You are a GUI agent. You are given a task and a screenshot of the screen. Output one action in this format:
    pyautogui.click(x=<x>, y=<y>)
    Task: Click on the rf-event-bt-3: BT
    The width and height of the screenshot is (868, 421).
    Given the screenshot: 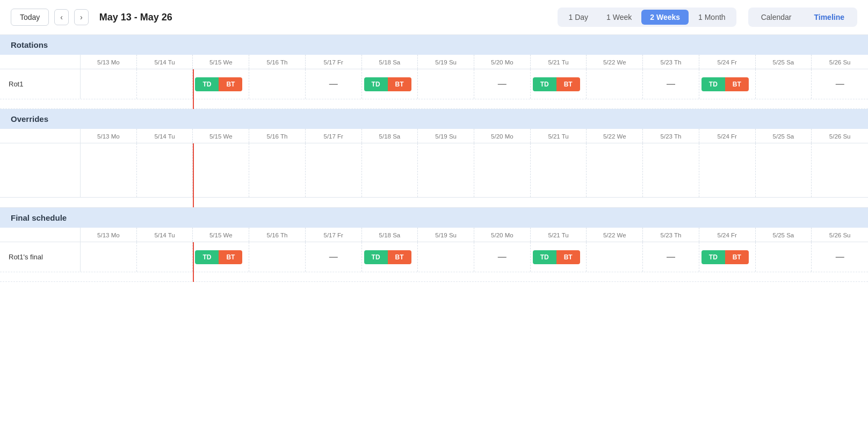 What is the action you would take?
    pyautogui.click(x=568, y=257)
    